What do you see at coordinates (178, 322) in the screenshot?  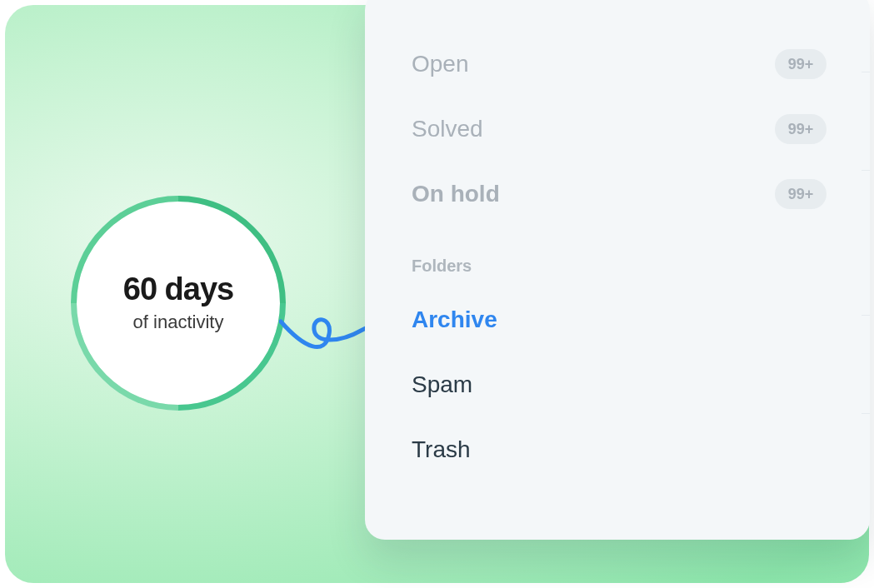 I see `inactivity-subline: of inactivity` at bounding box center [178, 322].